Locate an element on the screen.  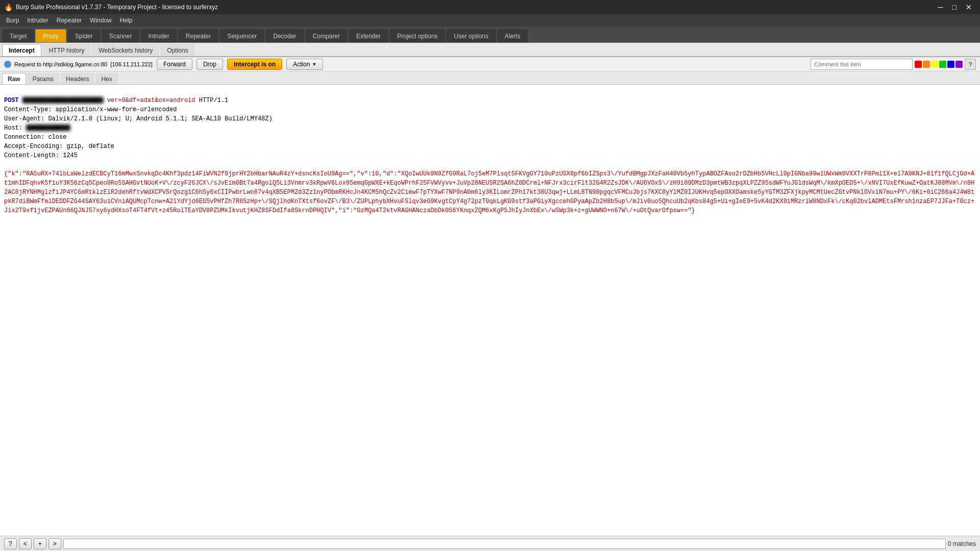
comment-input is located at coordinates (862, 64).